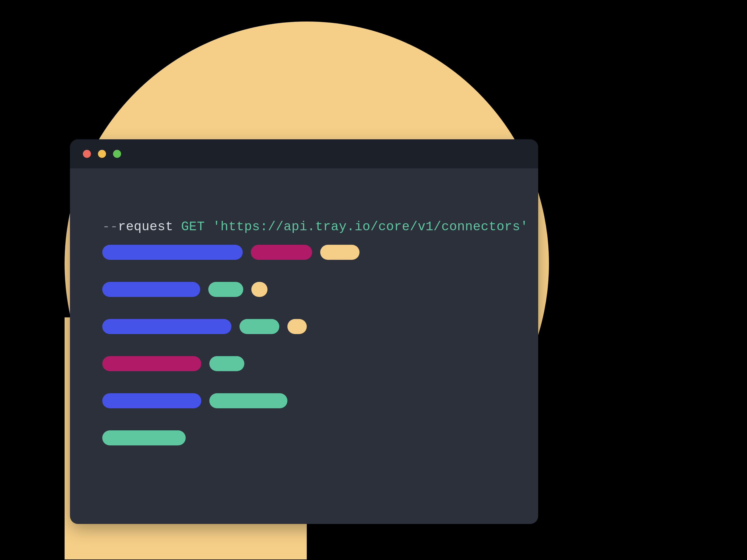 This screenshot has width=747, height=560. Describe the element at coordinates (304, 154) in the screenshot. I see `window-title-bar` at that location.